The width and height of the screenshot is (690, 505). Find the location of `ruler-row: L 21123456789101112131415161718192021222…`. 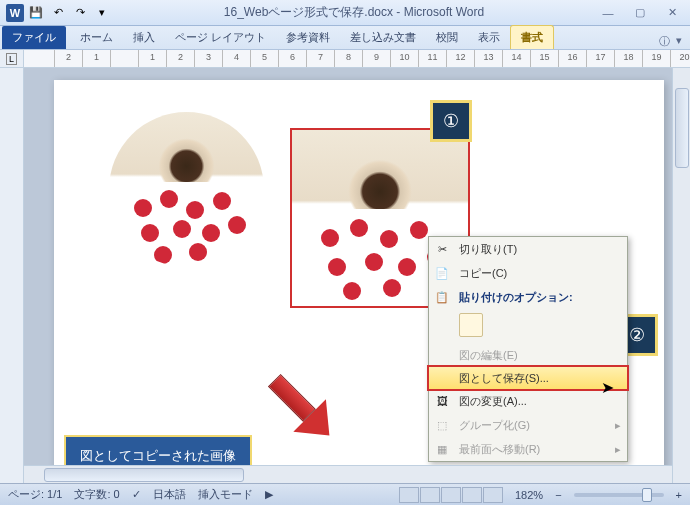

ruler-row: L 21123456789101112131415161718192021222… is located at coordinates (345, 59).